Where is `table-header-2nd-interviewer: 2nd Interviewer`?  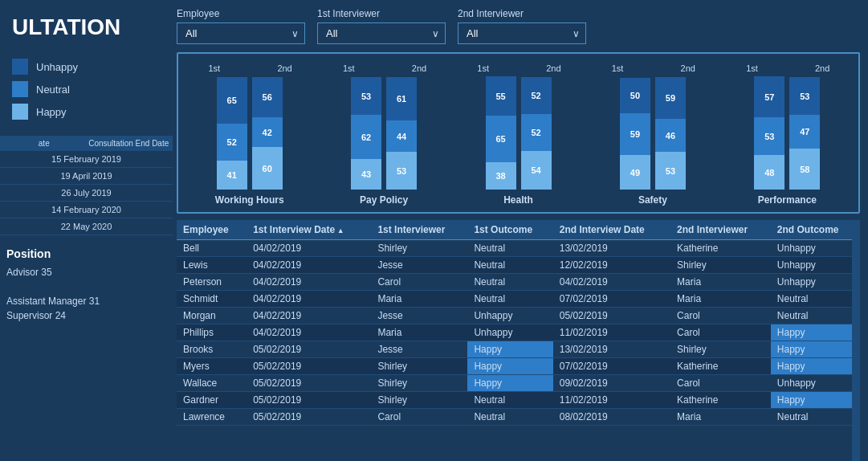 table-header-2nd-interviewer: 2nd Interviewer is located at coordinates (721, 230).